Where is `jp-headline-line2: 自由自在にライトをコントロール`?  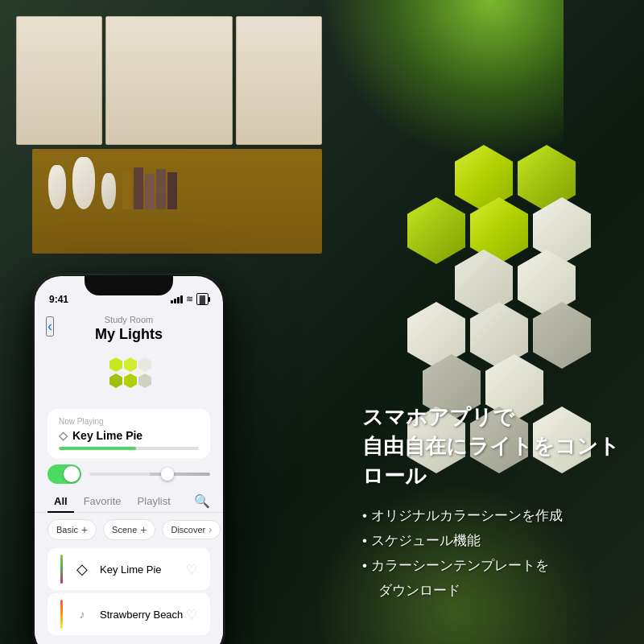
jp-headline-line2: 自由自在にライトをコントロール is located at coordinates (491, 460).